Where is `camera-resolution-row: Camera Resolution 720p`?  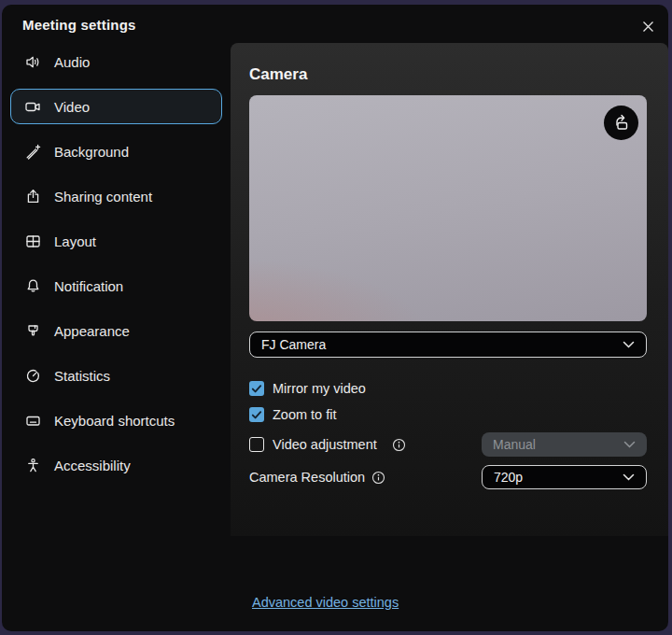 camera-resolution-row: Camera Resolution 720p is located at coordinates (448, 477).